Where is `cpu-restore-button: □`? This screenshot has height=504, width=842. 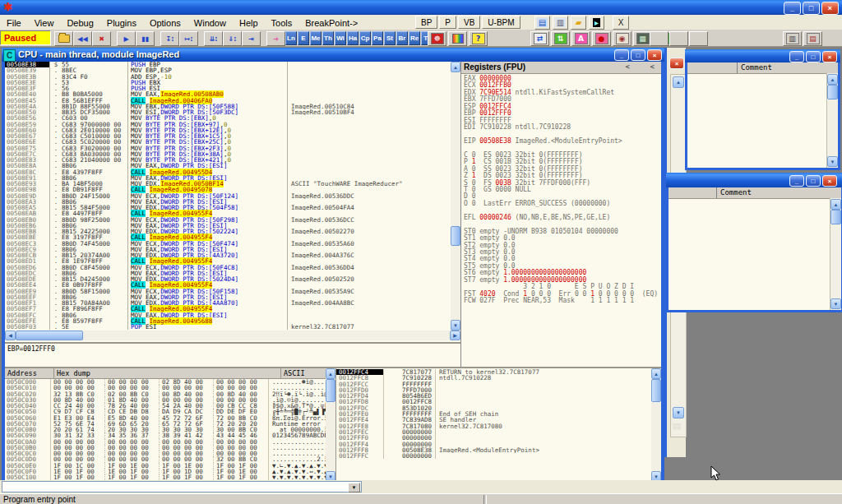 cpu-restore-button: □ is located at coordinates (638, 55).